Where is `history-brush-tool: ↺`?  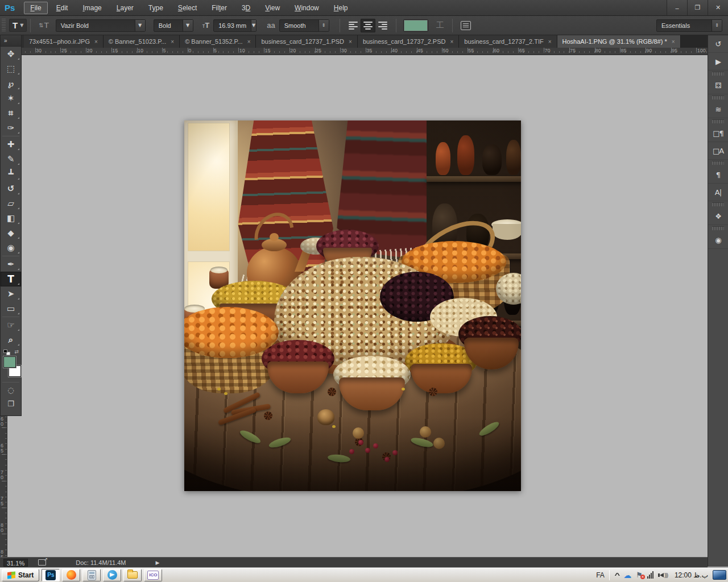
history-brush-tool: ↺ is located at coordinates (11, 189).